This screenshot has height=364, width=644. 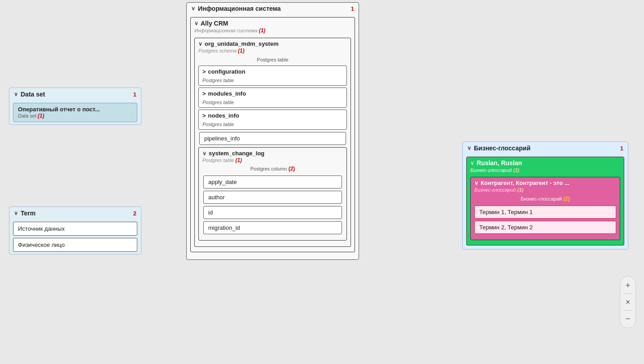 What do you see at coordinates (204, 93) in the screenshot?
I see `table-modules-chevron: >` at bounding box center [204, 93].